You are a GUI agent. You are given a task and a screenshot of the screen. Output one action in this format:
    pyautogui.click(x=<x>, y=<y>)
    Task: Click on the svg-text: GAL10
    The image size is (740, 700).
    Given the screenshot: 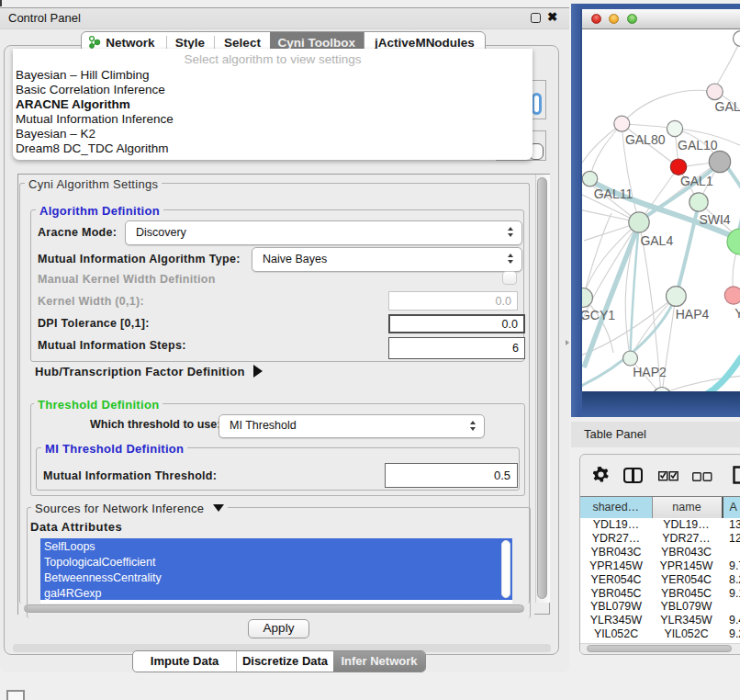 What is the action you would take?
    pyautogui.click(x=698, y=145)
    